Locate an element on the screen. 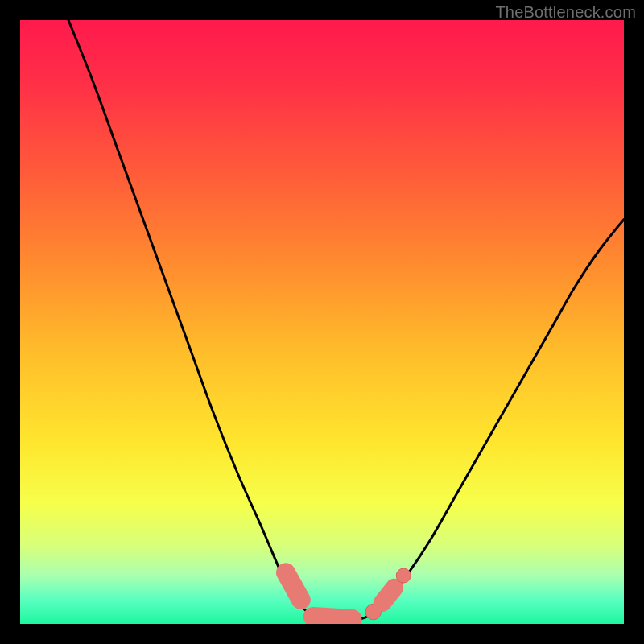  marker-dot is located at coordinates (403, 576).